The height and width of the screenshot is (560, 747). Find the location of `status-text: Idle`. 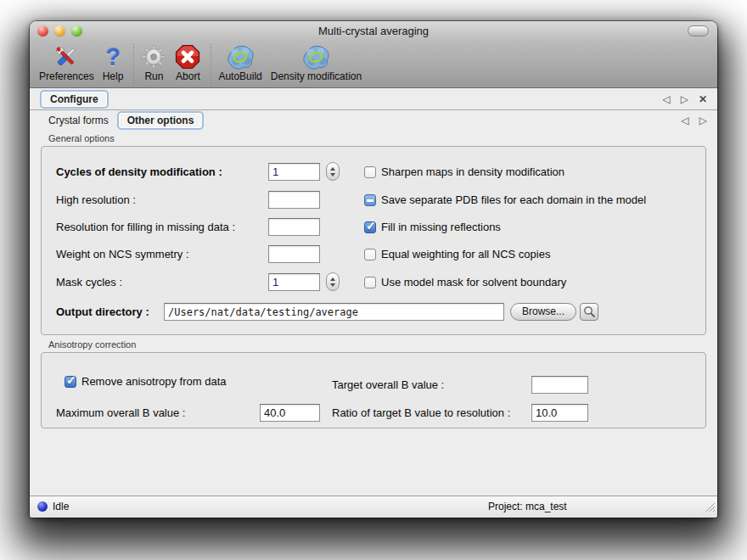

status-text: Idle is located at coordinates (61, 507).